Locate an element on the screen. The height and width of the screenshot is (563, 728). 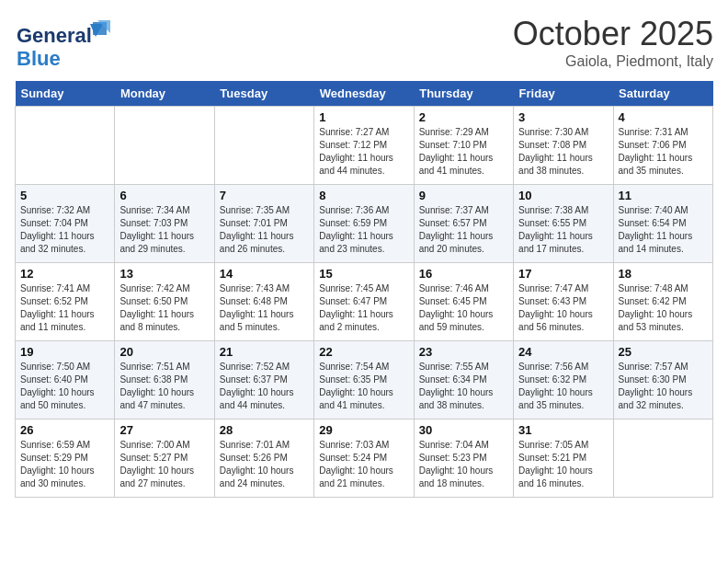
week-row-4: 19Sunrise: 7:50 AM Sunset: 6:40 PM Dayli… is located at coordinates (364, 381).